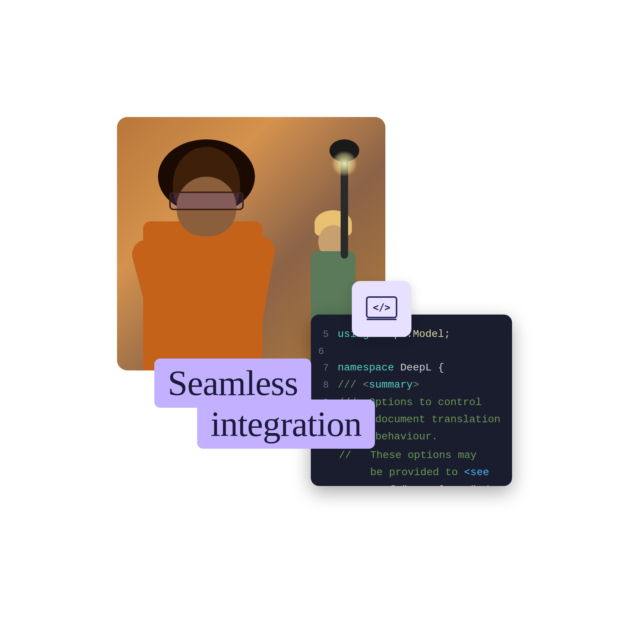 The width and height of the screenshot is (644, 644). Describe the element at coordinates (199, 255) in the screenshot. I see `main-person` at that location.